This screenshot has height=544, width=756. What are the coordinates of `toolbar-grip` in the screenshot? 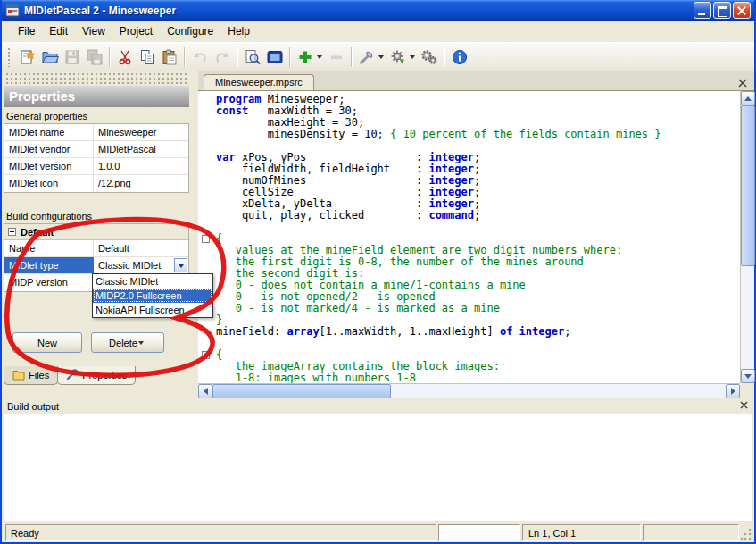 It's located at (9, 57).